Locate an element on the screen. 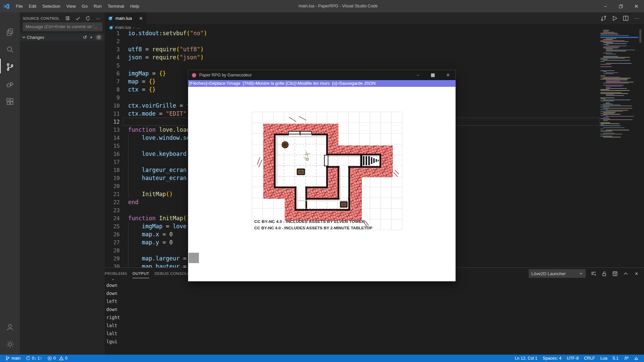 This screenshot has width=644, height=362. settings-gear-icon is located at coordinates (10, 344).